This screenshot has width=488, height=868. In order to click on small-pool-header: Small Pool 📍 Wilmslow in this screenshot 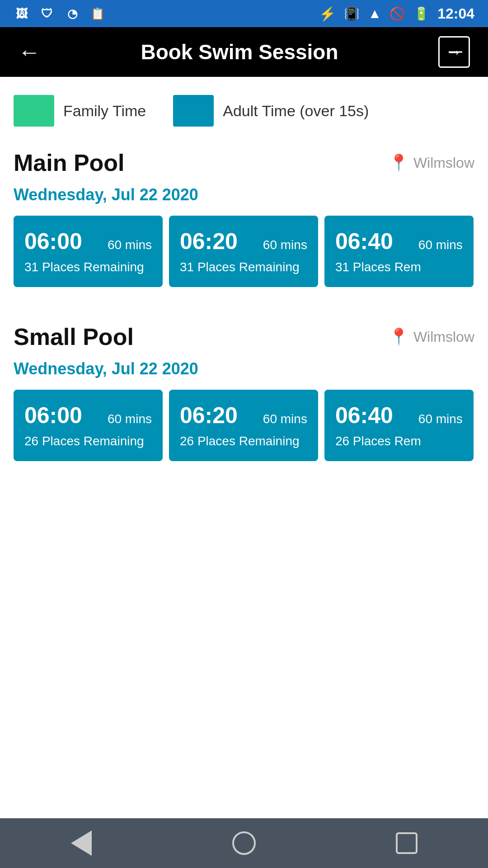, I will do `click(244, 337)`.